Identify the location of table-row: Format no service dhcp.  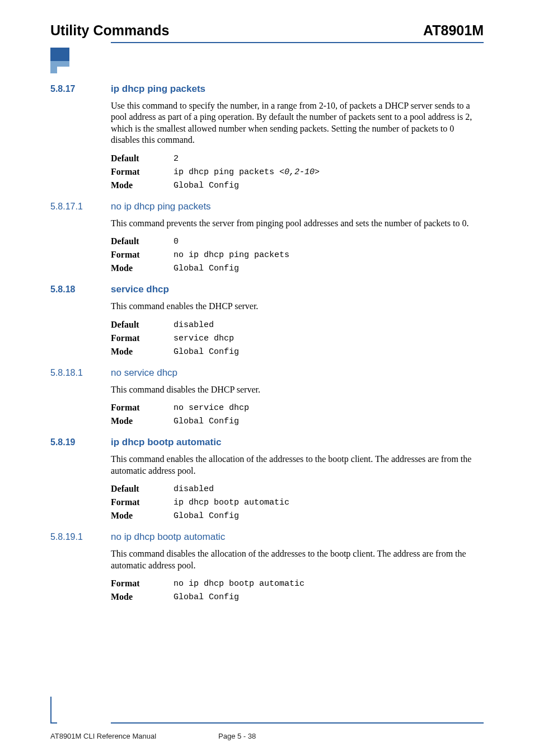
(297, 408).